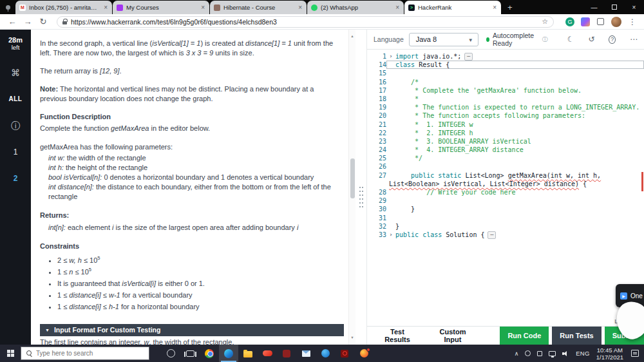 The image size is (644, 362). I want to click on acrobat-taskbar-button, so click(345, 353).